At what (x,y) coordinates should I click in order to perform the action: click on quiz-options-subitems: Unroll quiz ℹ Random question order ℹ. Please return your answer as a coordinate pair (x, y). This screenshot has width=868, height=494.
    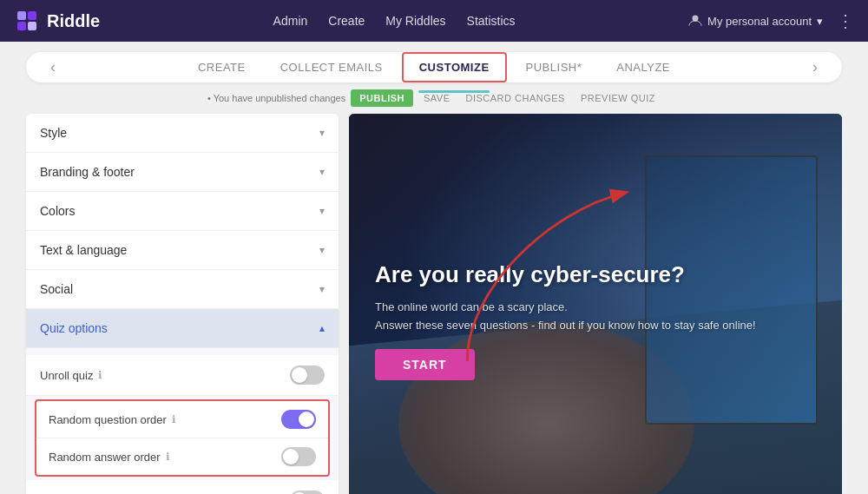
    Looking at the image, I should click on (182, 421).